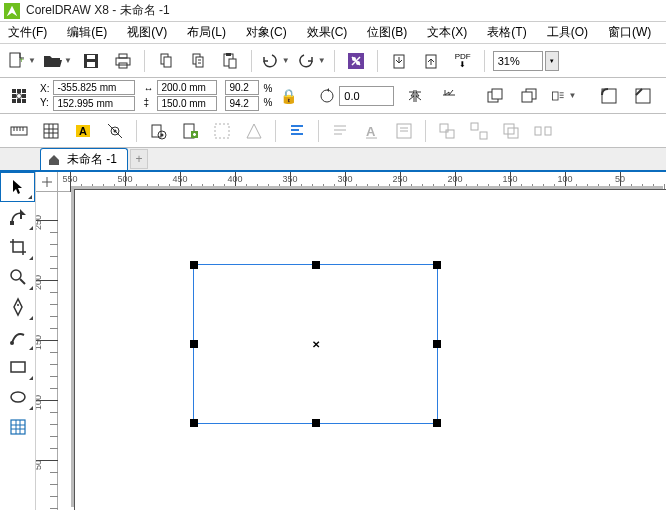  What do you see at coordinates (447, 32) in the screenshot?
I see `menu-text: 文本(X)` at bounding box center [447, 32].